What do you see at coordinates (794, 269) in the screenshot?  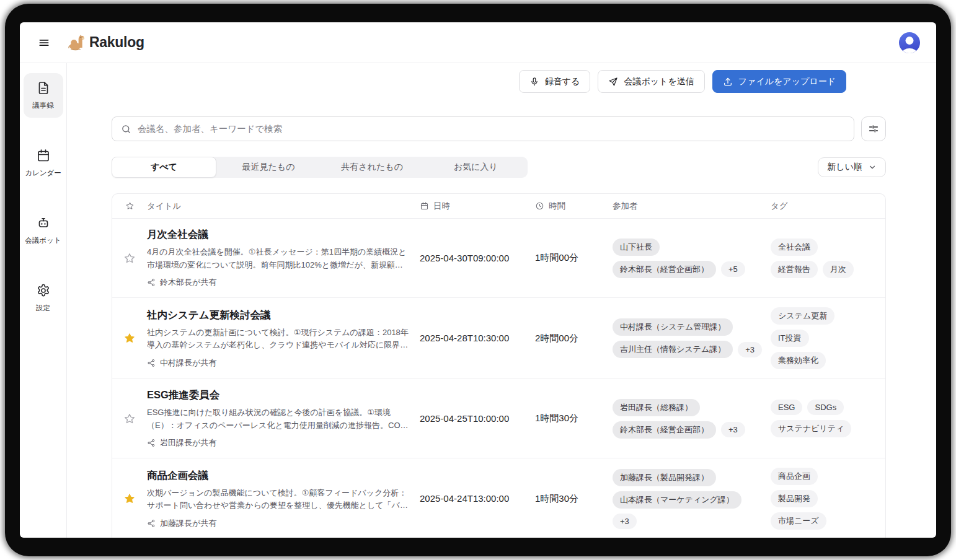 I see `tag-pill: 経営報告` at bounding box center [794, 269].